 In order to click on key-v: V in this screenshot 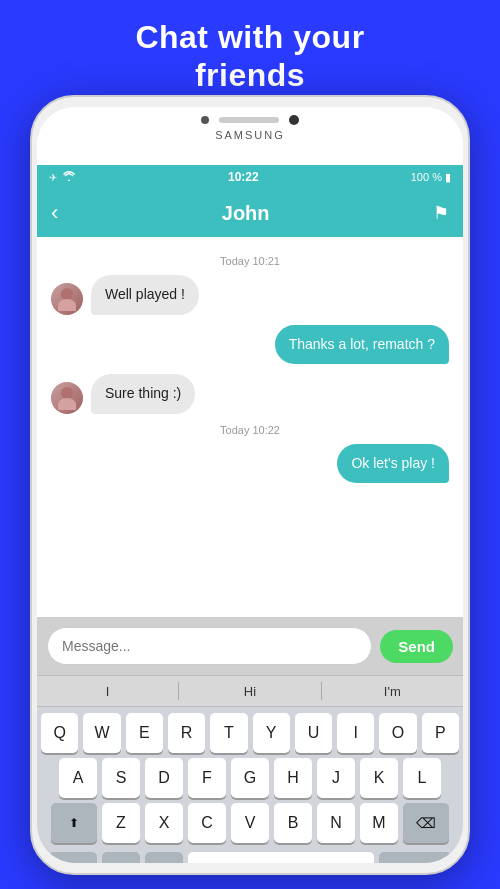, I will do `click(250, 823)`.